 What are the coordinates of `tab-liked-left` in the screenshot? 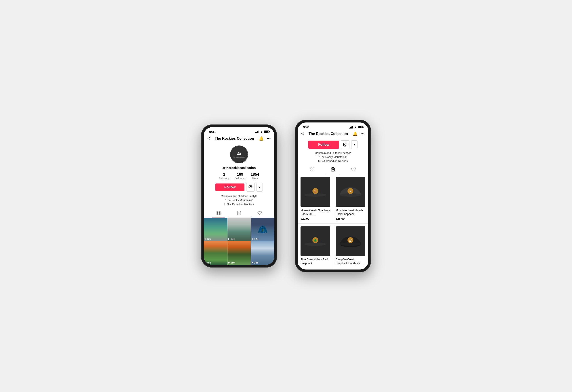 It's located at (260, 213).